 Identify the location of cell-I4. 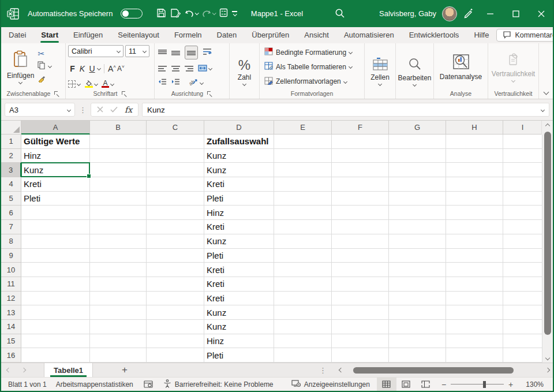
(523, 185).